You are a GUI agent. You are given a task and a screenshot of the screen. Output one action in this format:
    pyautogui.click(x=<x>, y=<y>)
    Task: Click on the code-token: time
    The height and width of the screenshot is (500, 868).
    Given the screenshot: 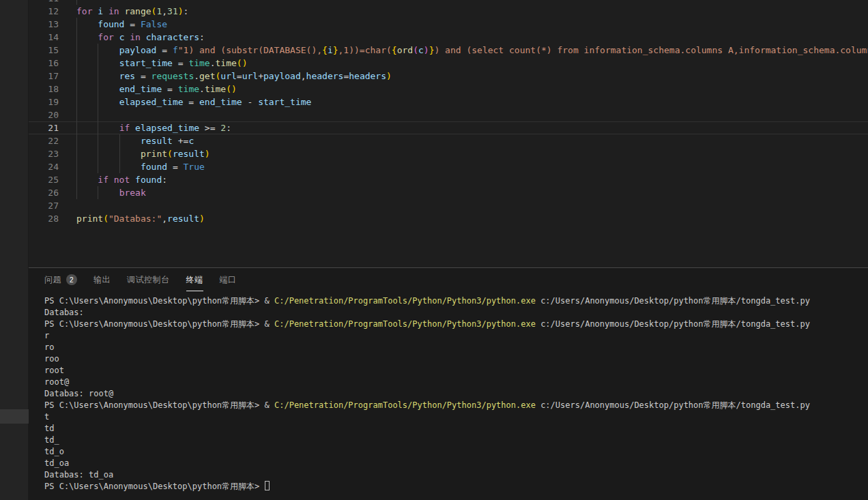 What is the action you would take?
    pyautogui.click(x=216, y=89)
    